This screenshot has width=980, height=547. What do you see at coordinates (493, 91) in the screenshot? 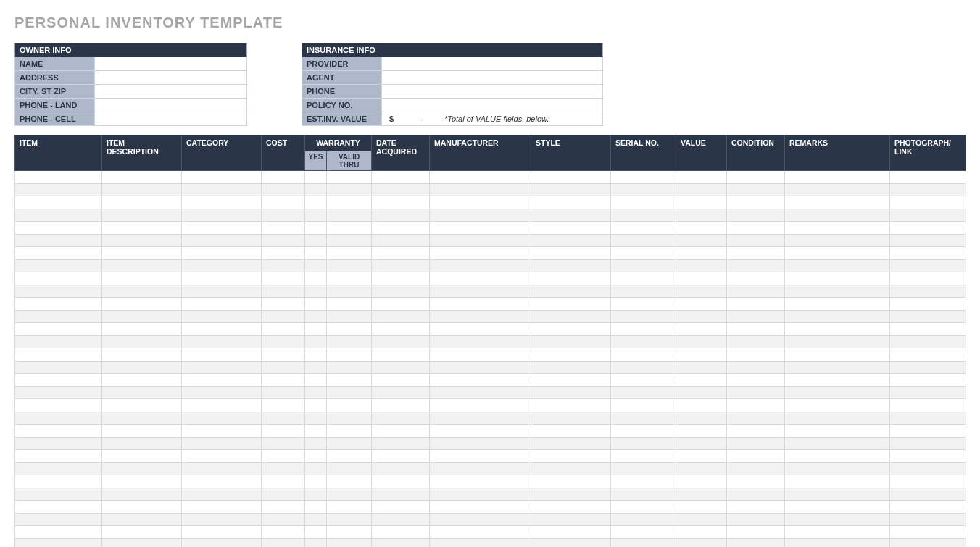
I see `insurance-phone-value` at bounding box center [493, 91].